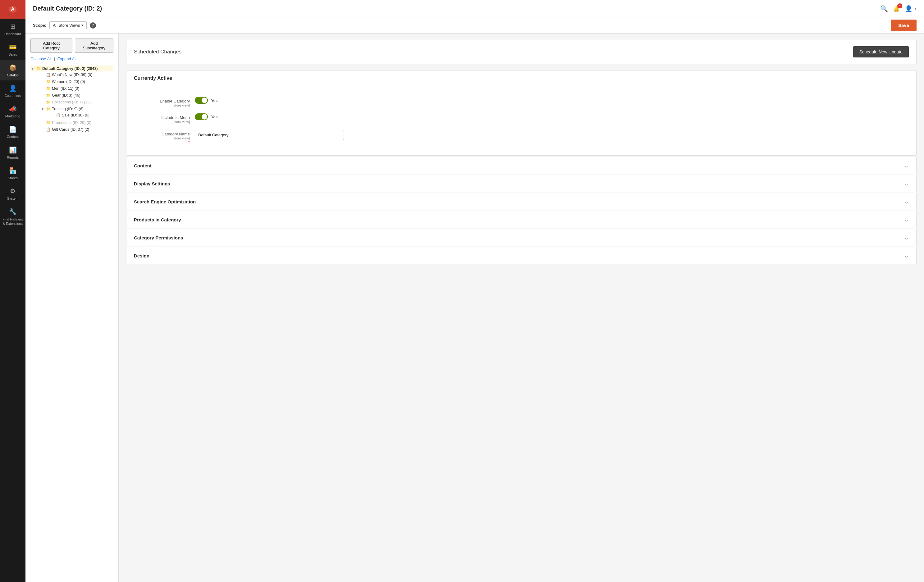  Describe the element at coordinates (13, 9) in the screenshot. I see `app-logo: A` at that location.